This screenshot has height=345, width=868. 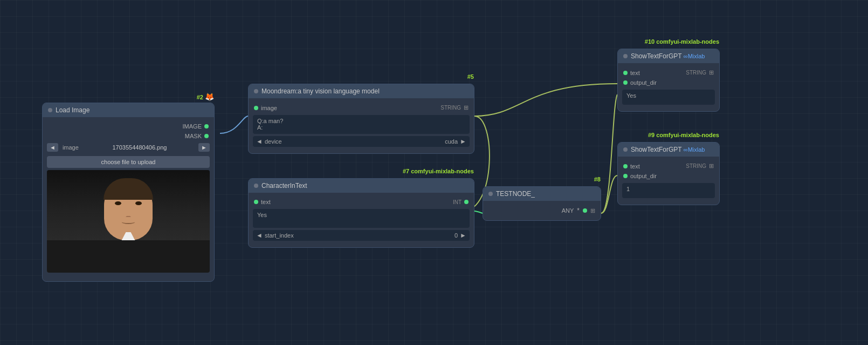 What do you see at coordinates (597, 179) in the screenshot?
I see `node-badge-8: #8` at bounding box center [597, 179].